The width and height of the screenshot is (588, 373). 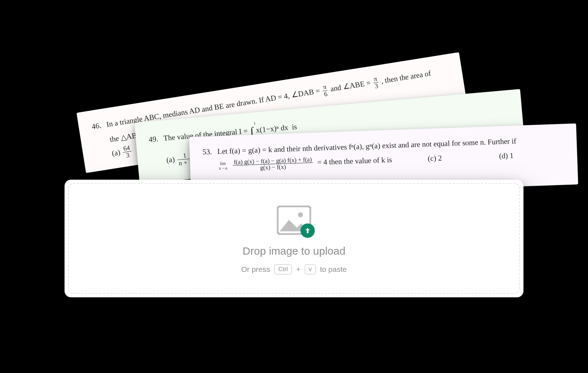 I want to click on dropzone-hint: Or press Ctrl + v to paste, so click(x=294, y=269).